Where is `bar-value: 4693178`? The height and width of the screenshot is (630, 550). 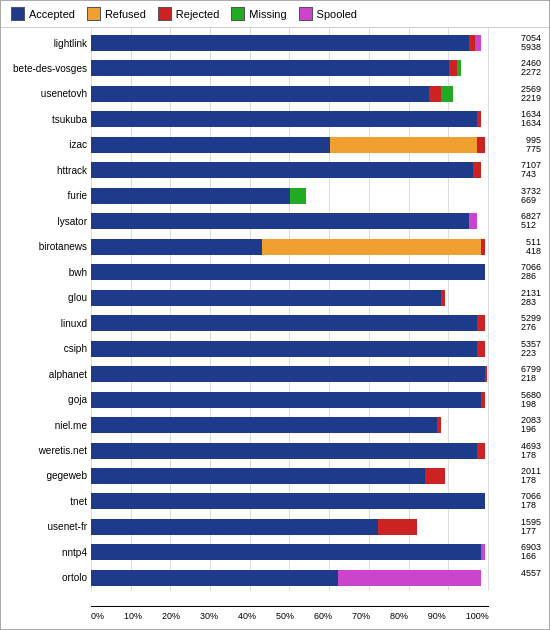 bar-value: 4693178 is located at coordinates (531, 451).